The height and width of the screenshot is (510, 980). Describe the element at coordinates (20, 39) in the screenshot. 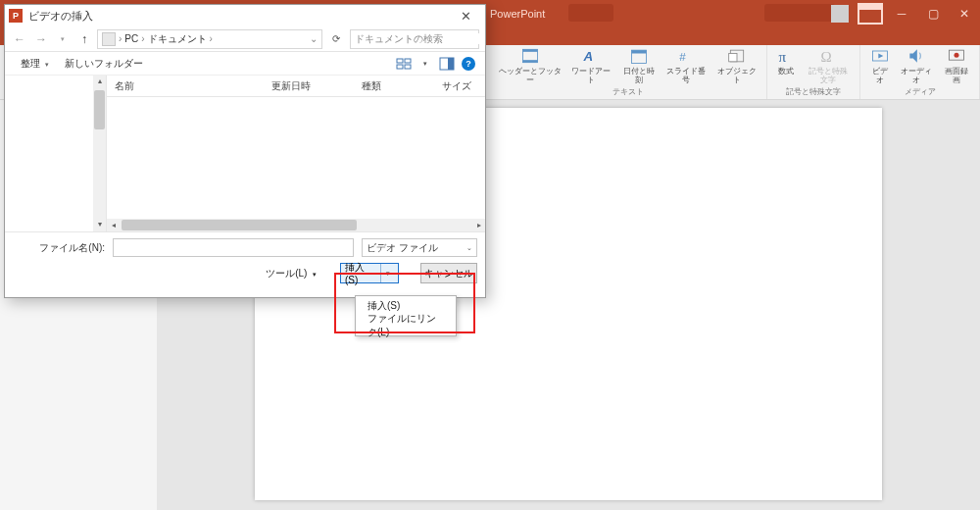

I see `nav-back-button: ←` at that location.